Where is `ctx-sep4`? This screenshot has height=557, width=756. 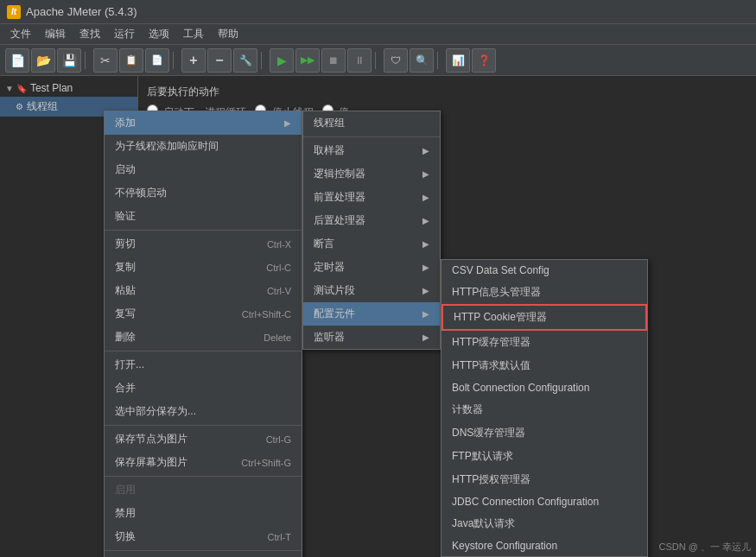
ctx-sep4 is located at coordinates (203, 477).